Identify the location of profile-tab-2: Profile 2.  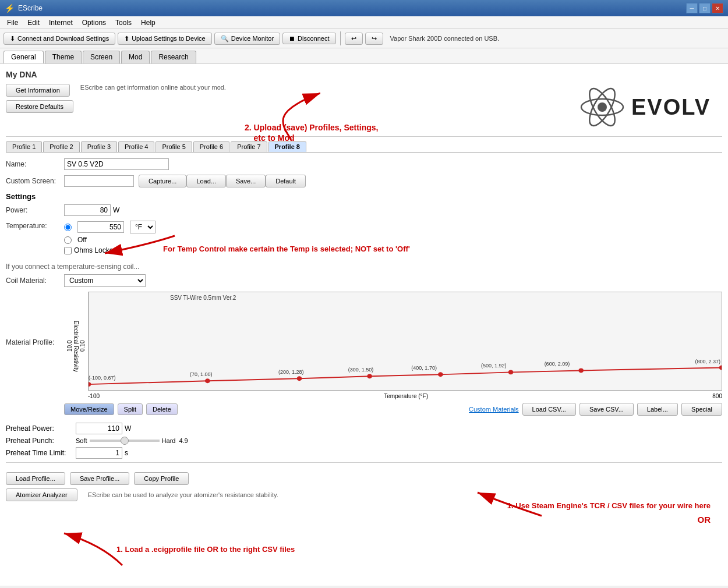
(61, 147).